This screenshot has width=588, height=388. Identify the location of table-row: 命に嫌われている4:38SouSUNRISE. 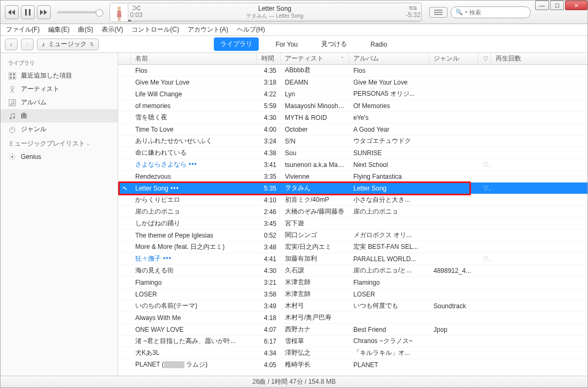
(353, 153).